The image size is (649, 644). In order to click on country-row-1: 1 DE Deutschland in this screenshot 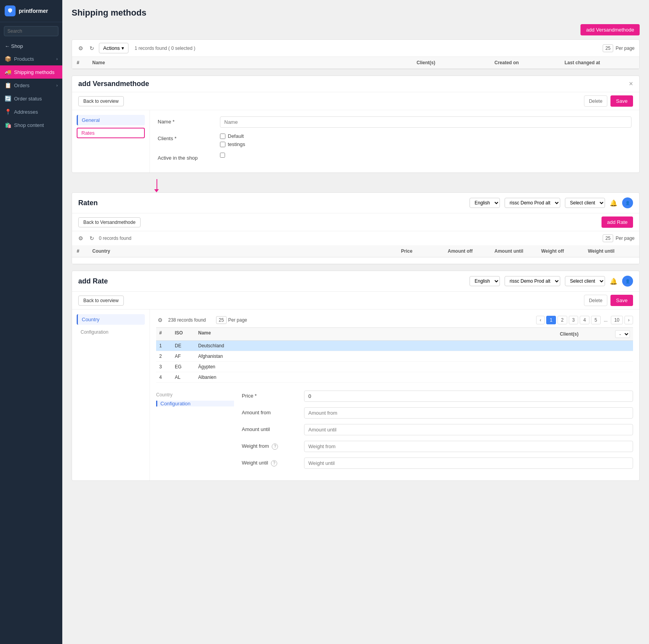, I will do `click(395, 346)`.